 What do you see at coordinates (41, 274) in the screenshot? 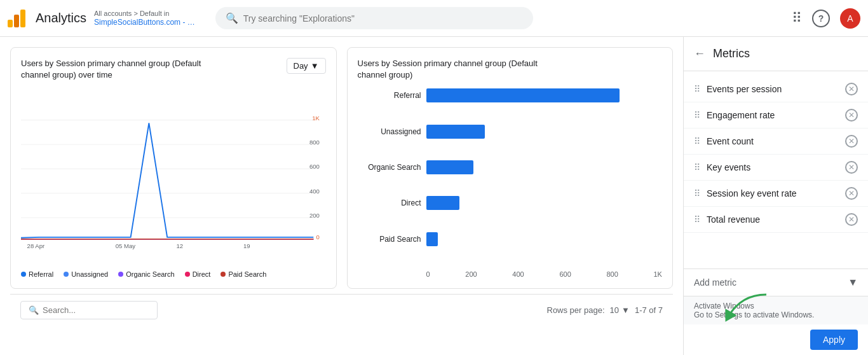
I see `legend-label-referral: Referral` at bounding box center [41, 274].